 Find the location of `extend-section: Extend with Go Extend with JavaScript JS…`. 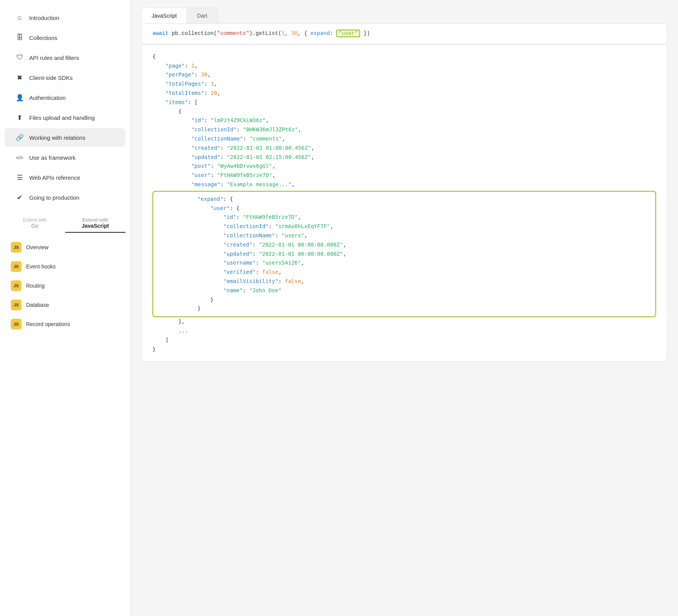

extend-section: Extend with Go Extend with JavaScript JS… is located at coordinates (65, 274).